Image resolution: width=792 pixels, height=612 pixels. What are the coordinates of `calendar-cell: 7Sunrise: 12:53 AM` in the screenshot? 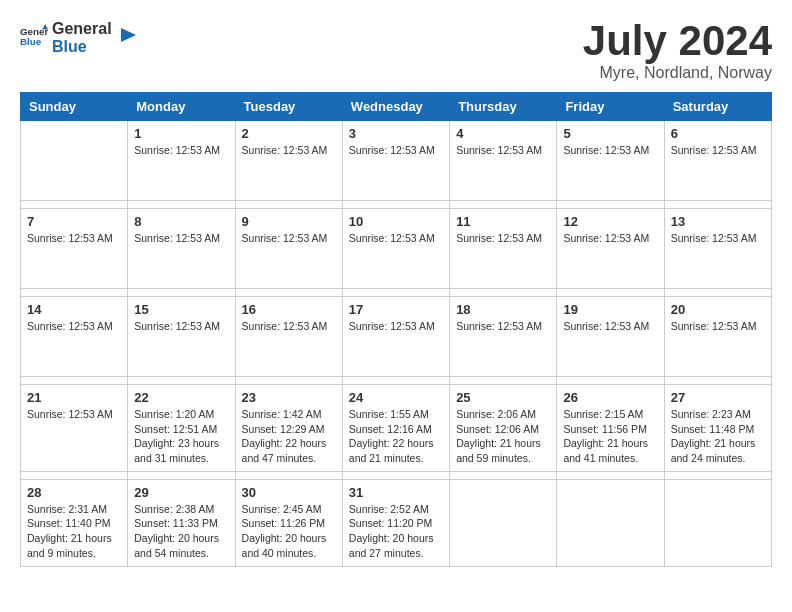 It's located at (74, 249).